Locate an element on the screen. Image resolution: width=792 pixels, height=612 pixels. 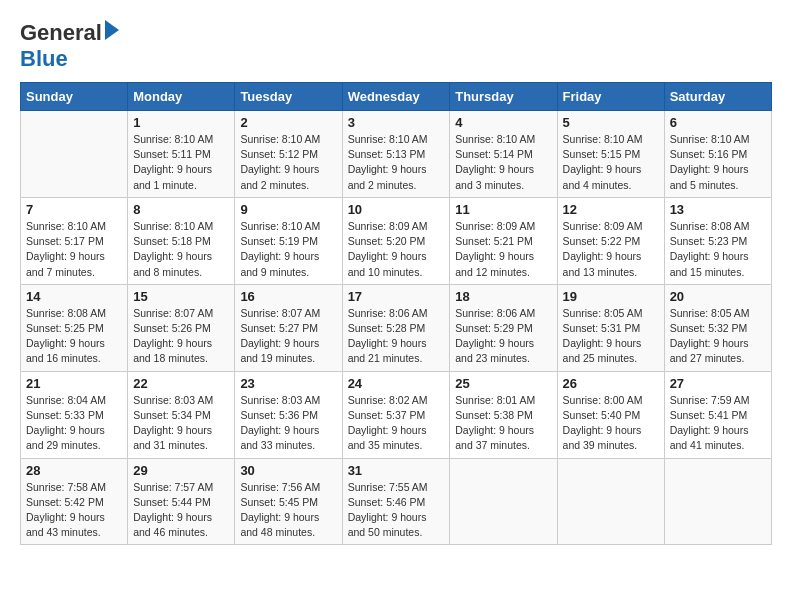
calendar-cell: 6Sunrise: 8:10 AM Sunset: 5:16 PM Daylig… is located at coordinates (718, 154).